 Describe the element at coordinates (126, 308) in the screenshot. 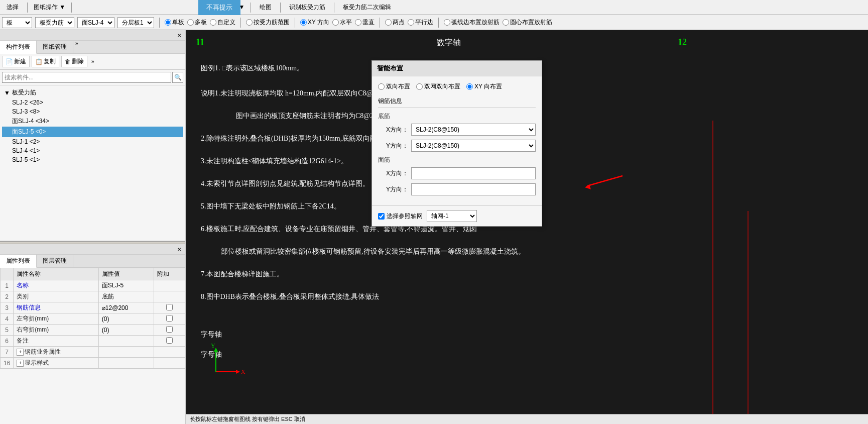

I see `prop-value-3: ⌀12@200` at that location.